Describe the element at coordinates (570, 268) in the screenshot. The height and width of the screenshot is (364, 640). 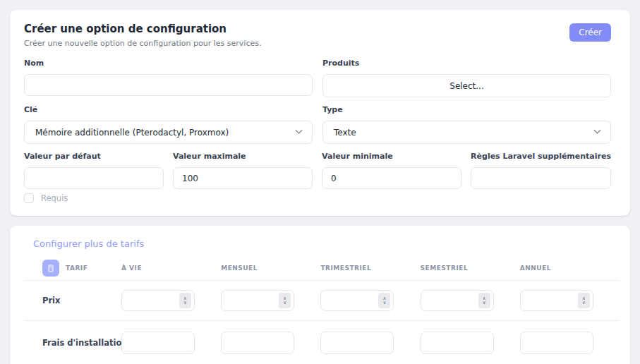
I see `header-annuel: ANNUEL` at that location.